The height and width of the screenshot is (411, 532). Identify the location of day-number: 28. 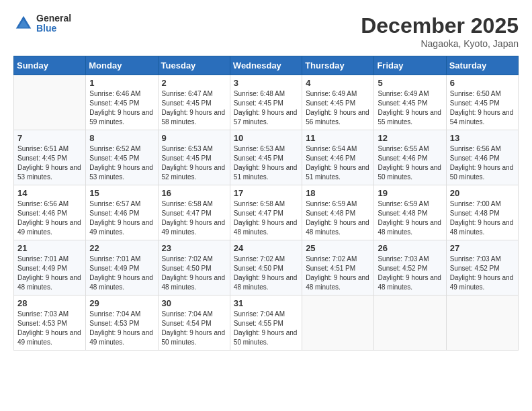
(50, 304).